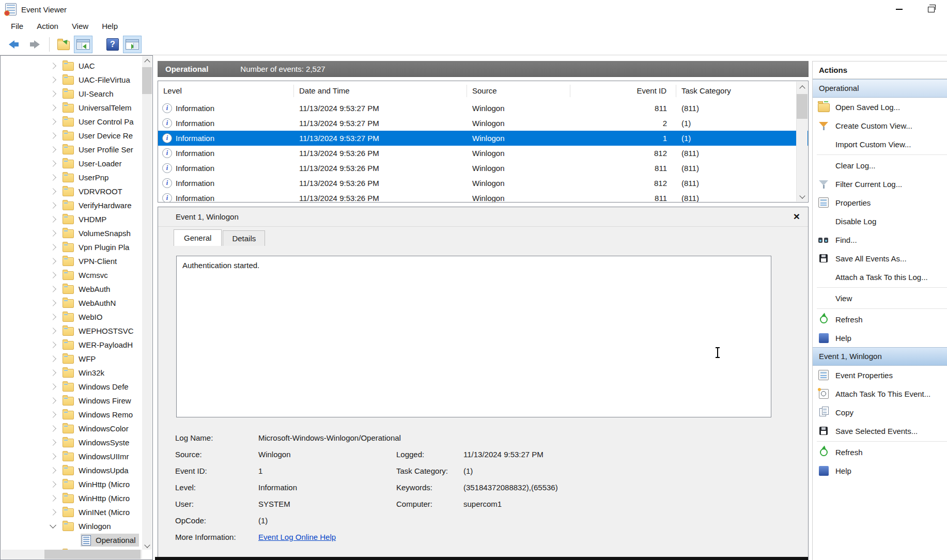 Image resolution: width=947 pixels, height=560 pixels. Describe the element at coordinates (802, 87) in the screenshot. I see `scroll-up-button` at that location.